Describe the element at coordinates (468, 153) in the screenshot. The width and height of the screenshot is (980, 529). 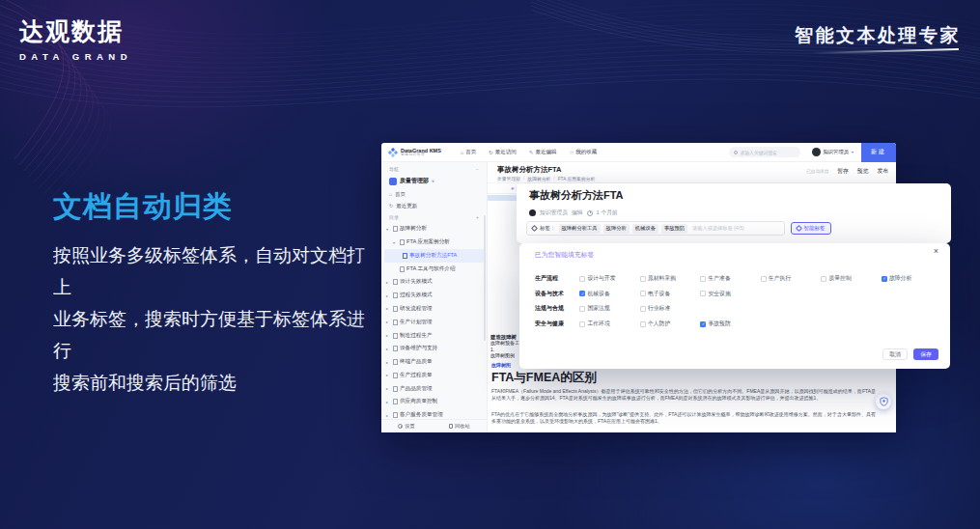
I see `nav-item: ⌂首页` at that location.